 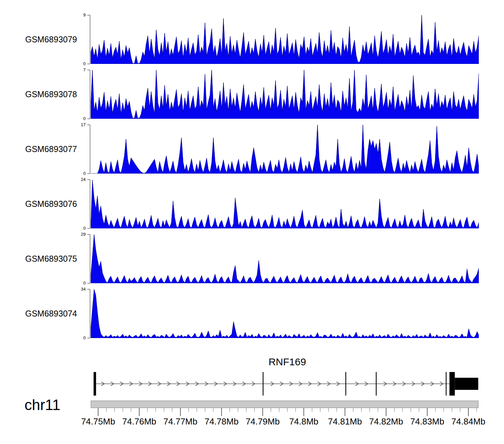 I want to click on axis-tick-label: 74.78Mb, so click(x=222, y=421).